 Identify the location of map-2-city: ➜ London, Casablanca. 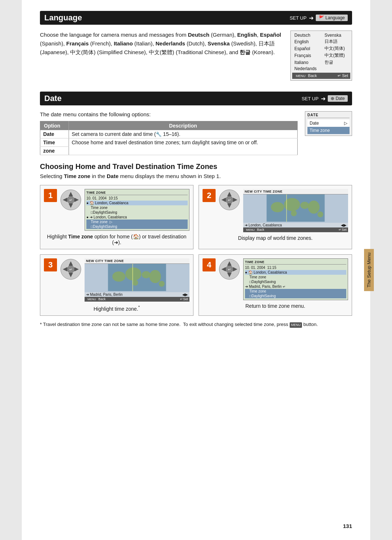
(264, 225).